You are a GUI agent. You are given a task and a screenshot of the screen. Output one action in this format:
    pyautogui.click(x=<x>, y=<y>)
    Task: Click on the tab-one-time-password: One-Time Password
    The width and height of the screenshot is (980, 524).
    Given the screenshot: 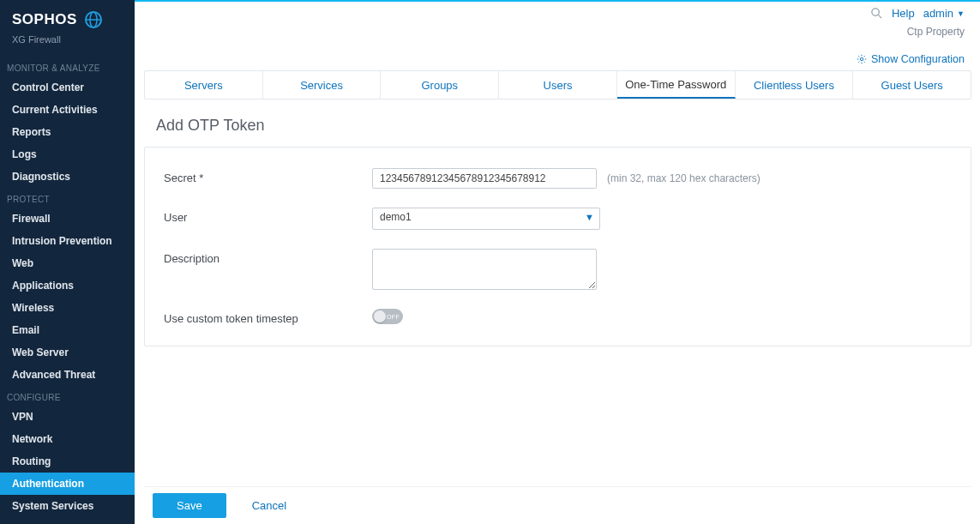 What is the action you would take?
    pyautogui.click(x=676, y=85)
    